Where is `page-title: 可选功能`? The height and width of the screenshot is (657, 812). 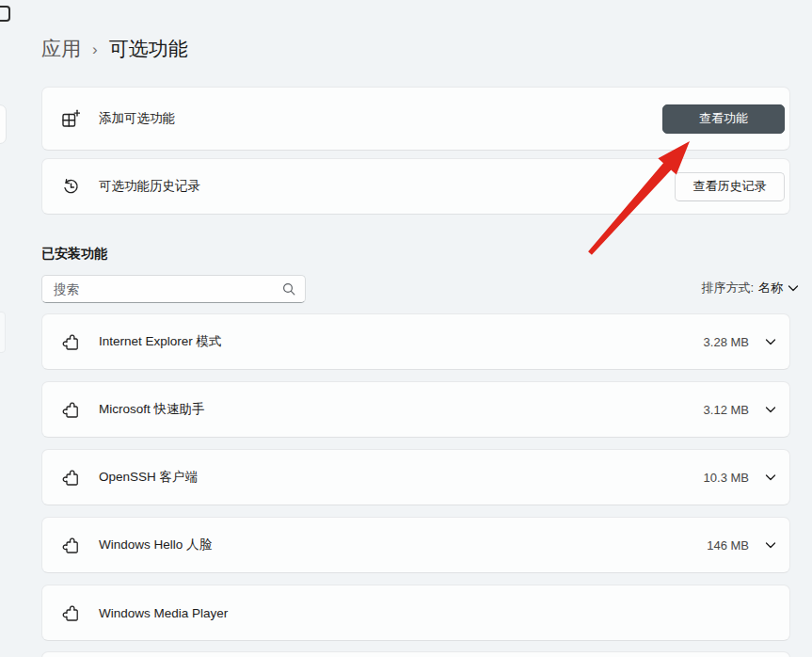 page-title: 可选功能 is located at coordinates (149, 49).